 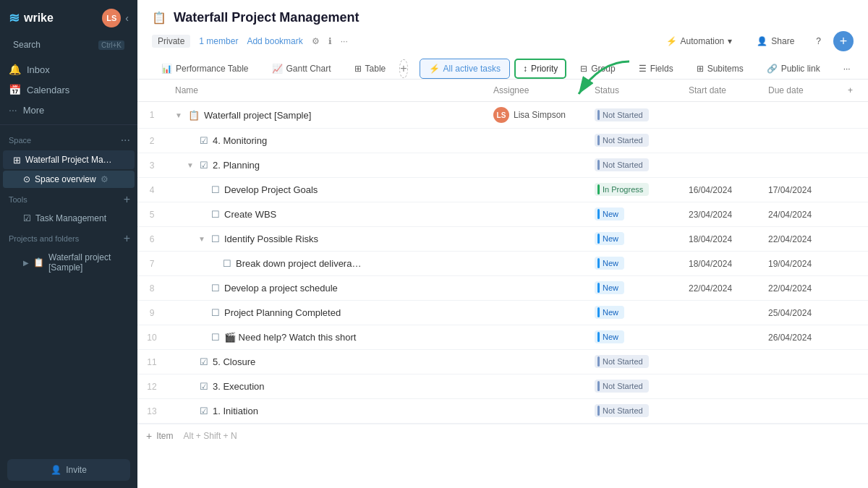 What do you see at coordinates (843, 41) in the screenshot?
I see `add-button: +` at bounding box center [843, 41].